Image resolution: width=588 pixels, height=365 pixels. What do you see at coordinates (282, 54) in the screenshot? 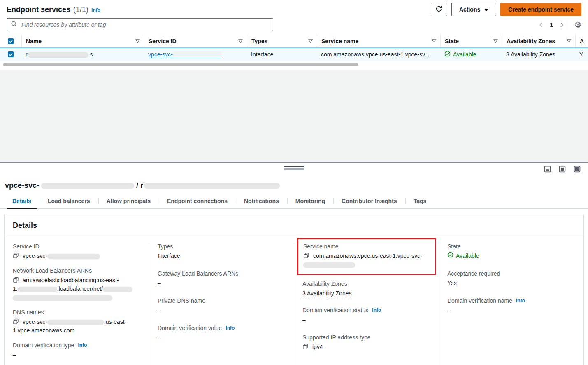
I see `row-types-cell: Interface` at bounding box center [282, 54].